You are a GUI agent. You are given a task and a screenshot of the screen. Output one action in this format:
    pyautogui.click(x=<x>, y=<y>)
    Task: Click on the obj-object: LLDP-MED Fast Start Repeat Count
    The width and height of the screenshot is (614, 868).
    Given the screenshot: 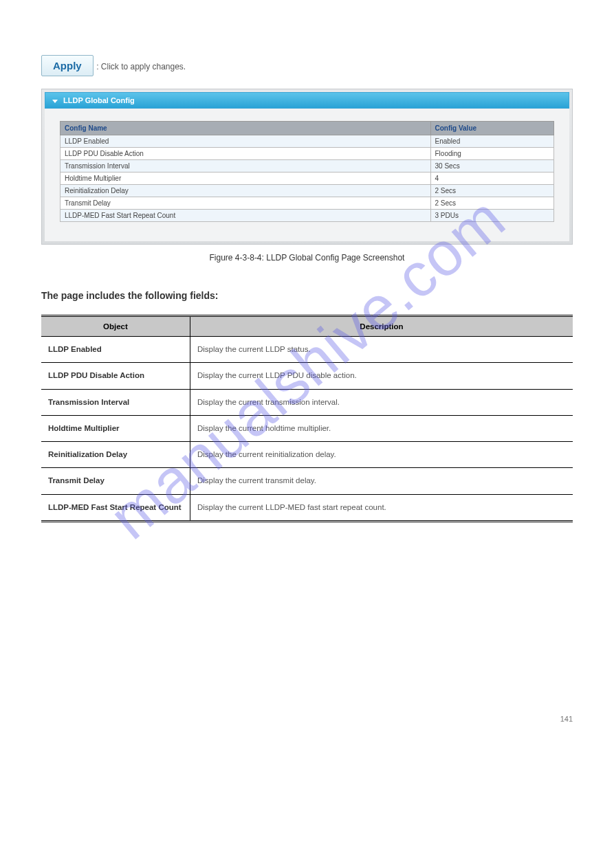 What is the action you would take?
    pyautogui.click(x=116, y=507)
    